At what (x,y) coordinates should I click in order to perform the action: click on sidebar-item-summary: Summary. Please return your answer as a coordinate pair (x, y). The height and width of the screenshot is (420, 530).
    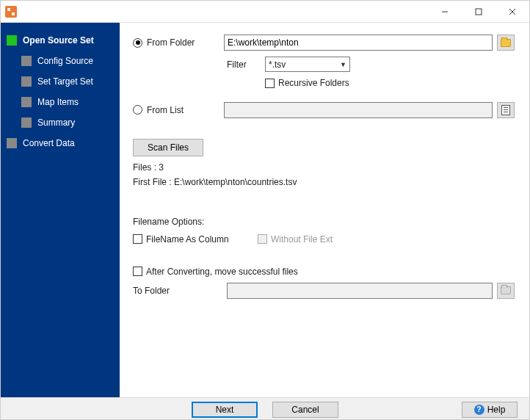
    Looking at the image, I should click on (60, 123).